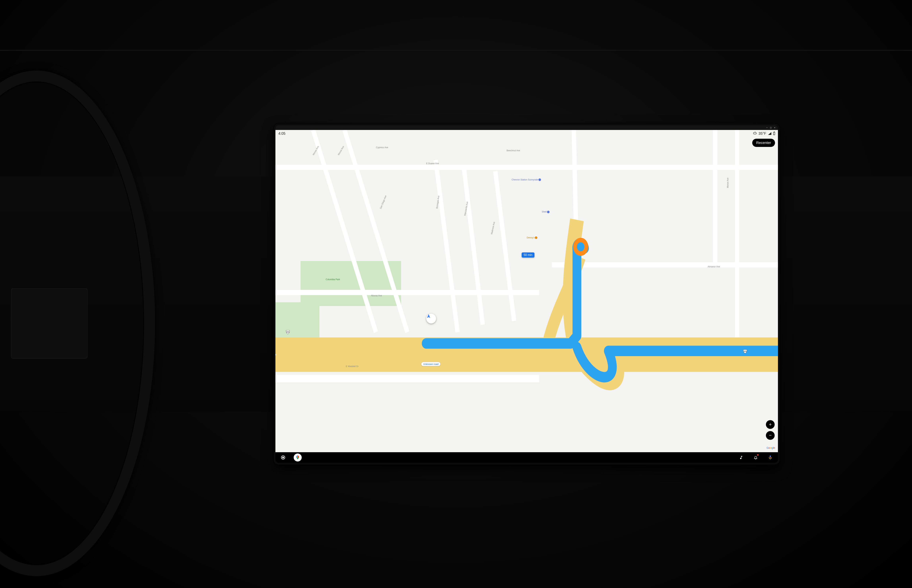  What do you see at coordinates (376, 296) in the screenshot?
I see `street-label: Alturas Ave` at bounding box center [376, 296].